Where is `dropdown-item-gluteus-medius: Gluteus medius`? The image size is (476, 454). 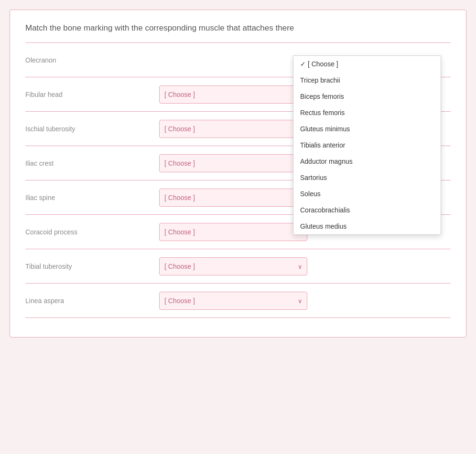 dropdown-item-gluteus-medius: Gluteus medius is located at coordinates (367, 226).